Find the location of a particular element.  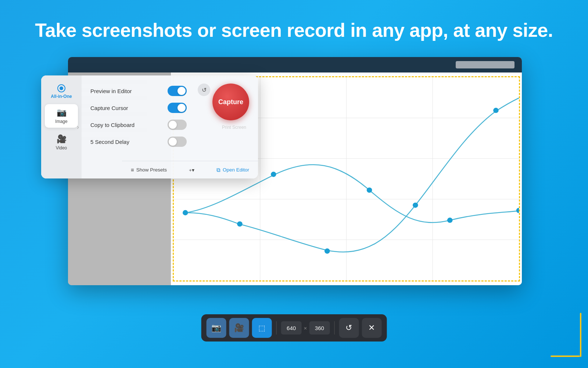

clipboard-toggle is located at coordinates (177, 125).